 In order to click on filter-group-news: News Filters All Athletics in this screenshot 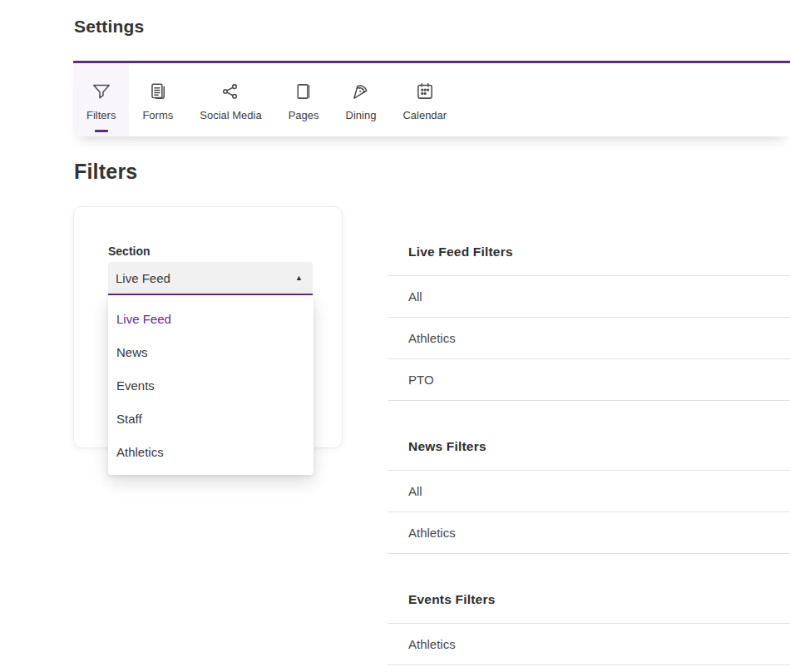, I will do `click(589, 496)`.